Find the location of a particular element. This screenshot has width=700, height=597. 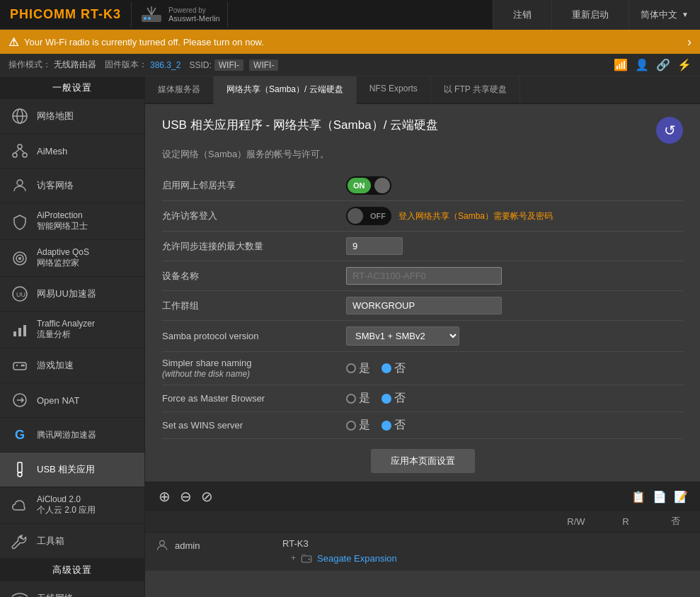

sidebar-label: Open NAT is located at coordinates (58, 401).